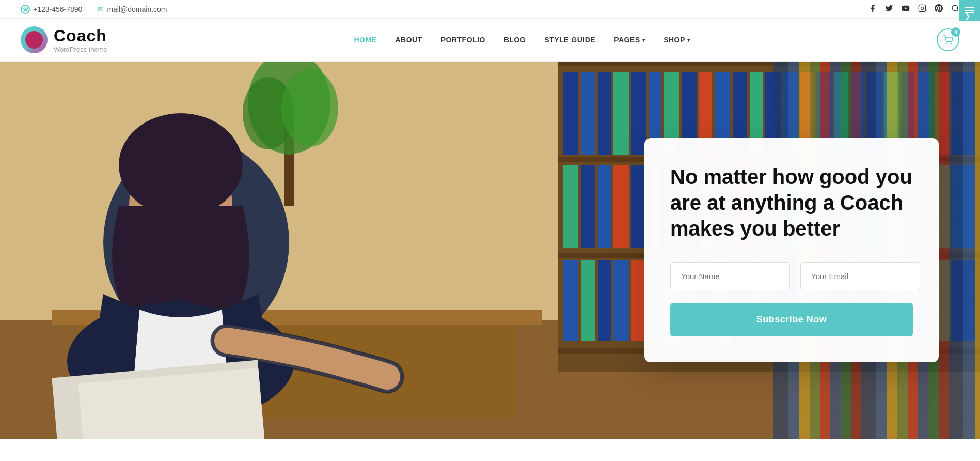  Describe the element at coordinates (408, 40) in the screenshot. I see `nav-about: ABOUT` at that location.